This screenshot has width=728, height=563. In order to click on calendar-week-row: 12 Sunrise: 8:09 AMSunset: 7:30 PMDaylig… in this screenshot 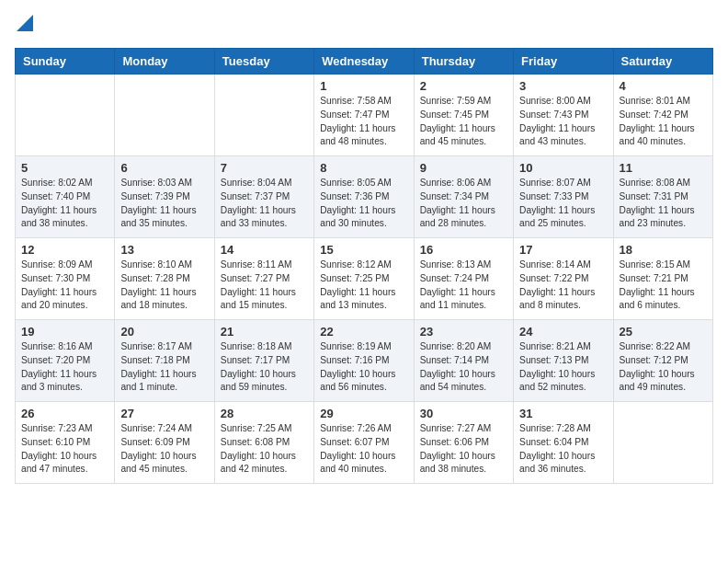, I will do `click(364, 280)`.